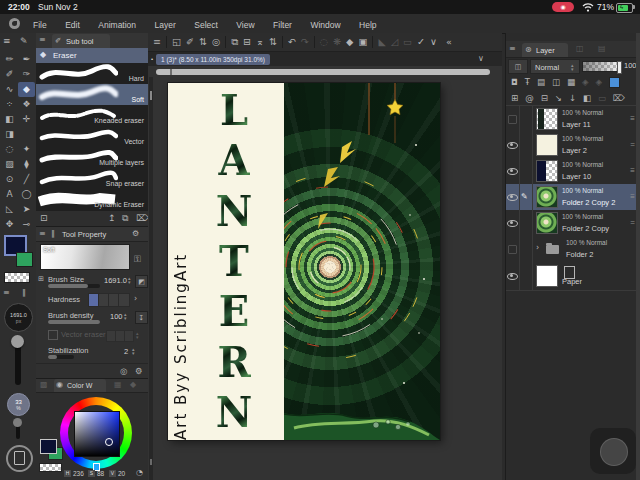  What do you see at coordinates (216, 42) in the screenshot?
I see `view-reset-icon: ◎` at bounding box center [216, 42].